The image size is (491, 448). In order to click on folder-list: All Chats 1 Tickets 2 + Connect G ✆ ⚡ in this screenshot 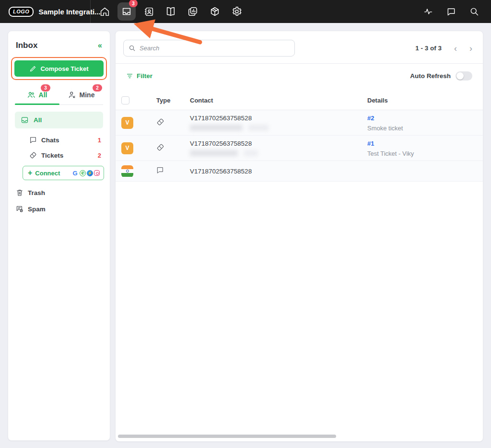, I will do `click(59, 159)`.